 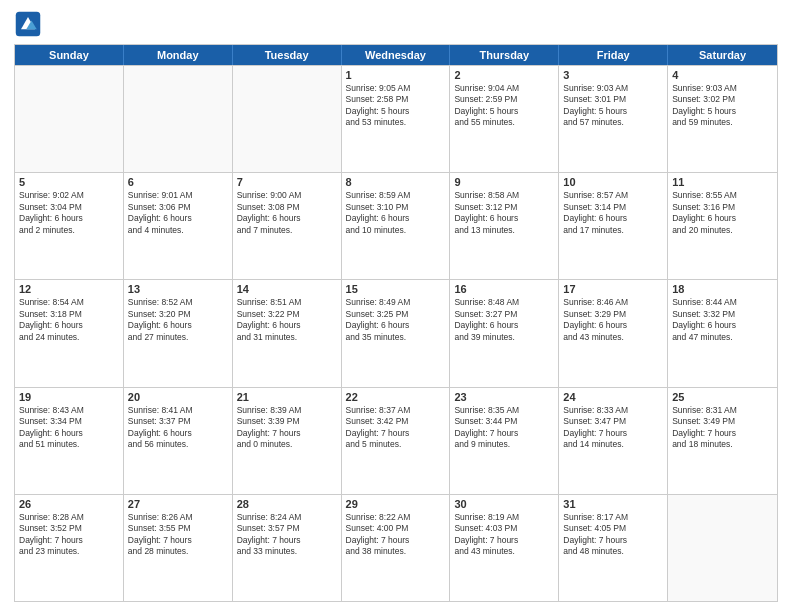 I want to click on day-cell-14: 14Sunrise: 8:51 AM Sunset: 3:22 PM Dayli…, so click(x=288, y=333).